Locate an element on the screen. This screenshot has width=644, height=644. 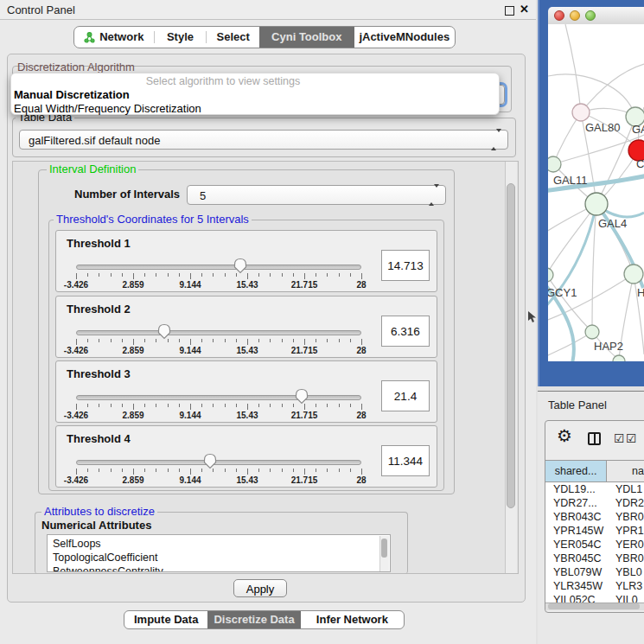
numerical-attributes-list: SelfLoops TopologicalCoefficient Between… is located at coordinates (219, 553).